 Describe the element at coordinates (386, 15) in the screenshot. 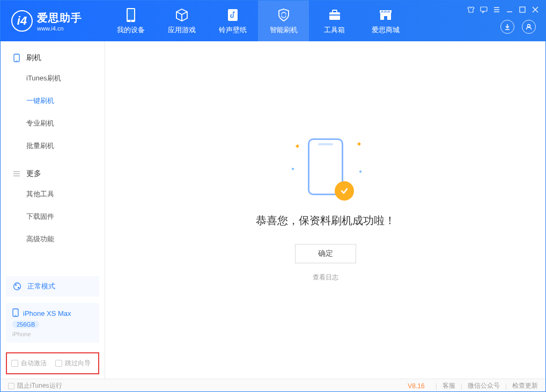

I see `store-icon` at that location.